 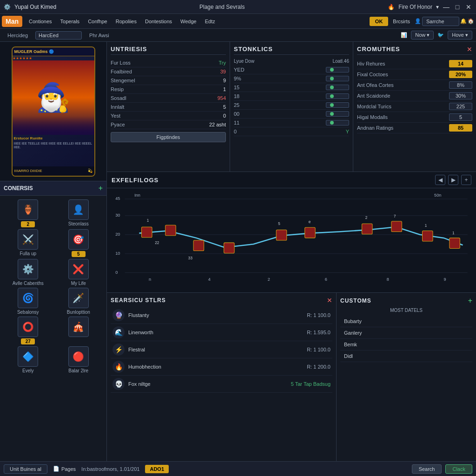 What do you see at coordinates (53, 189) in the screenshot?
I see `sidebar-categories-header: CONERSIS +` at bounding box center [53, 189].